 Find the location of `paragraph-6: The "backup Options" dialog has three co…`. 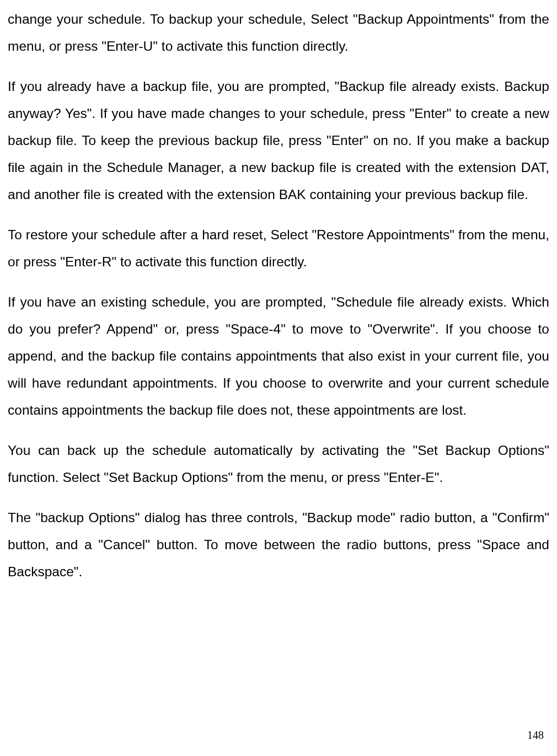

paragraph-6: The "backup Options" dialog has three co… is located at coordinates (278, 545).